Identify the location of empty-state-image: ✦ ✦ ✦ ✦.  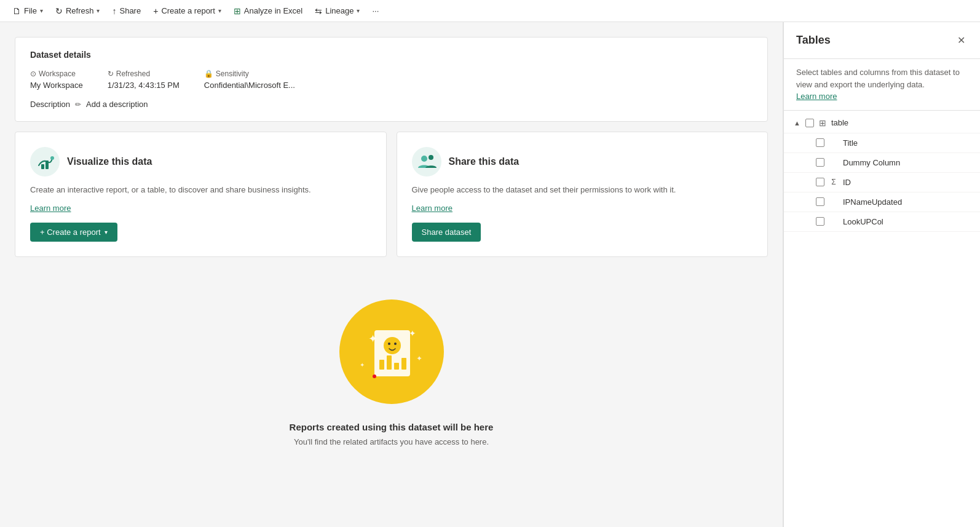
(392, 352).